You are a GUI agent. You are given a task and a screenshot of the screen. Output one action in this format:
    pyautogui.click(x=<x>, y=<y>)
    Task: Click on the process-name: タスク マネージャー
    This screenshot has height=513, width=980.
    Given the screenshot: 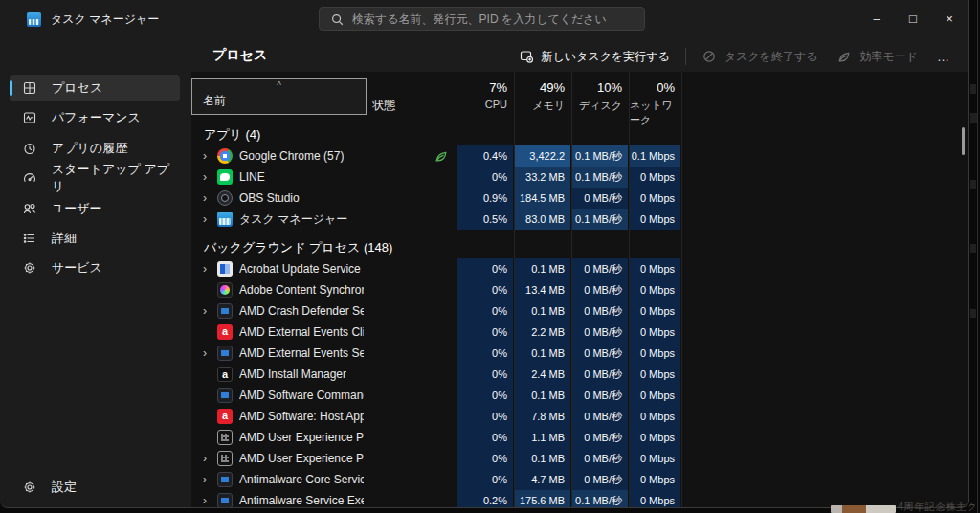 What is the action you would take?
    pyautogui.click(x=293, y=219)
    